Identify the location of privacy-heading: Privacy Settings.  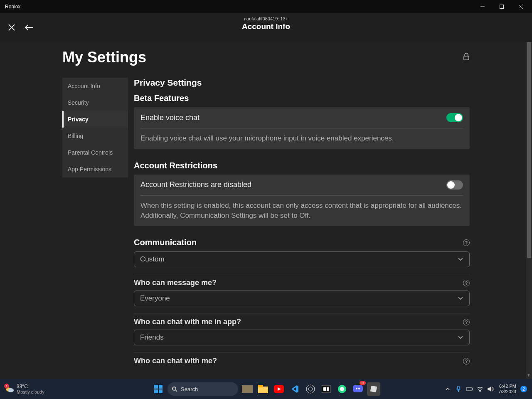
(302, 83).